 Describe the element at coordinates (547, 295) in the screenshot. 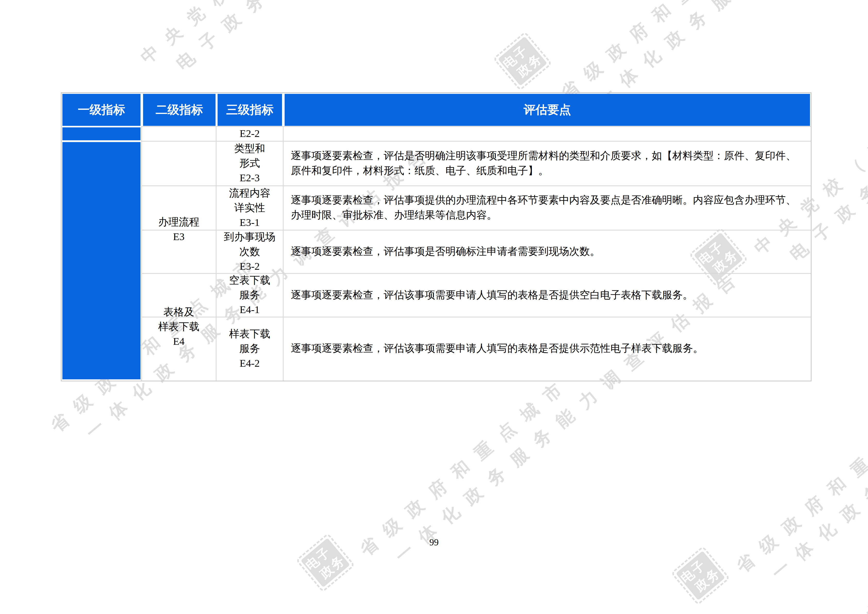

I see `points-cell-e4-1: 逐事项逐要素检查，评估该事项需要申请人填写的表格是否提供空白电子表格下载服务。` at that location.